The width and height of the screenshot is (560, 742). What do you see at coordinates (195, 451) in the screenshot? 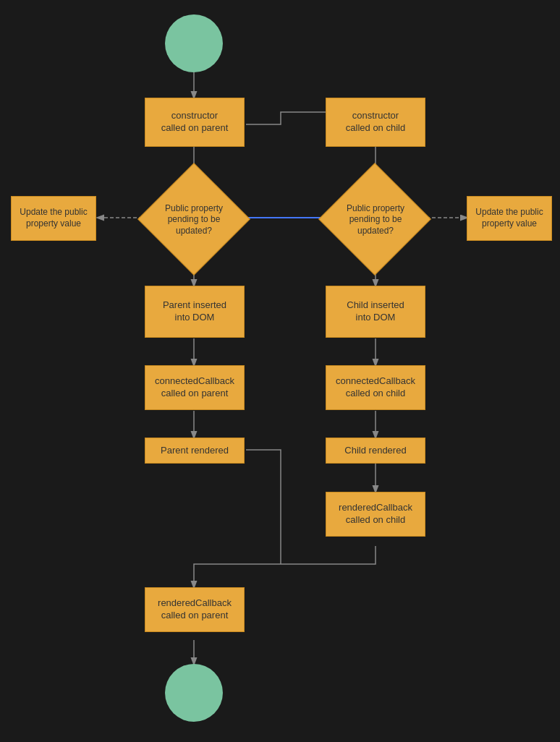
I see `parent-rendered-box: Parent rendered` at bounding box center [195, 451].